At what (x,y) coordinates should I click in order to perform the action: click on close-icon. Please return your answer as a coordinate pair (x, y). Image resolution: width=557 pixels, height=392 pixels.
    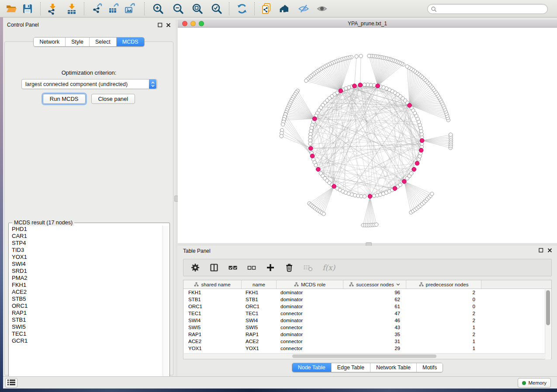
    Looking at the image, I should click on (169, 25).